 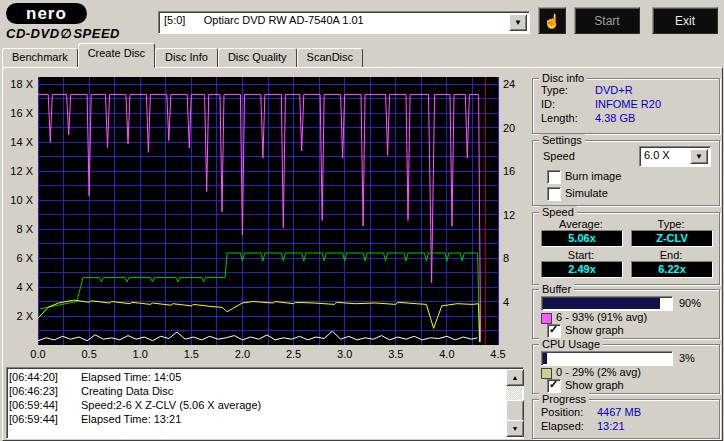 What do you see at coordinates (396, 354) in the screenshot?
I see `svg-text: 3.5` at bounding box center [396, 354].